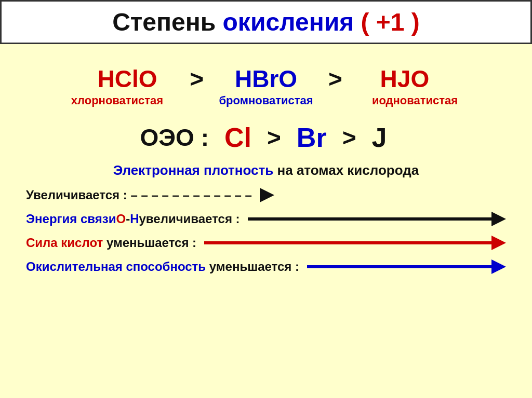 Image resolution: width=532 pixels, height=398 pixels. I want to click on sub-hjo: иодноватистая, so click(415, 101).